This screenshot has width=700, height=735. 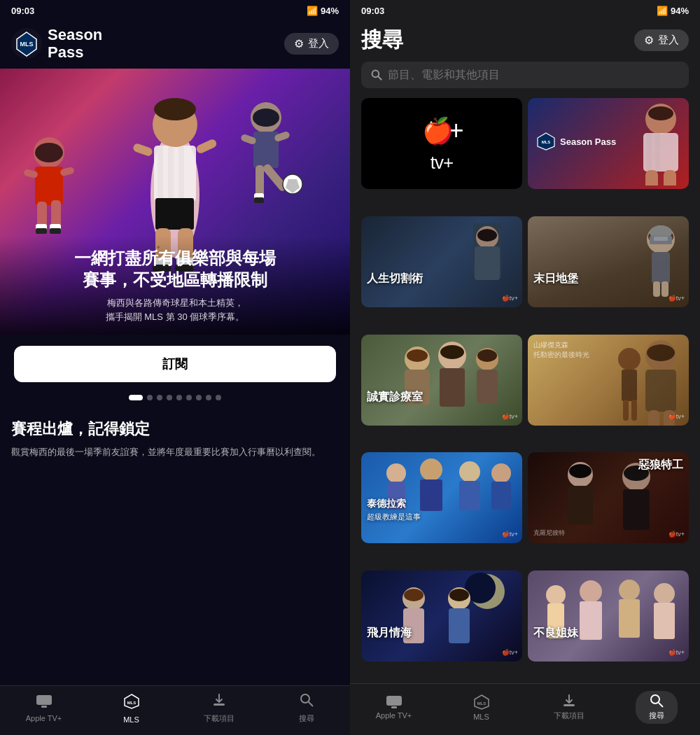 What do you see at coordinates (44, 708) in the screenshot?
I see `nav-item-appletv-left: Apple TV+` at bounding box center [44, 708].